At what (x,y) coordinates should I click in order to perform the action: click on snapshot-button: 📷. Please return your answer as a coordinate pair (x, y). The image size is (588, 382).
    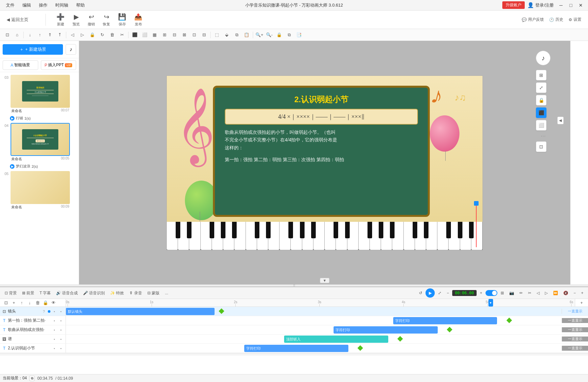
    Looking at the image, I should click on (512, 293).